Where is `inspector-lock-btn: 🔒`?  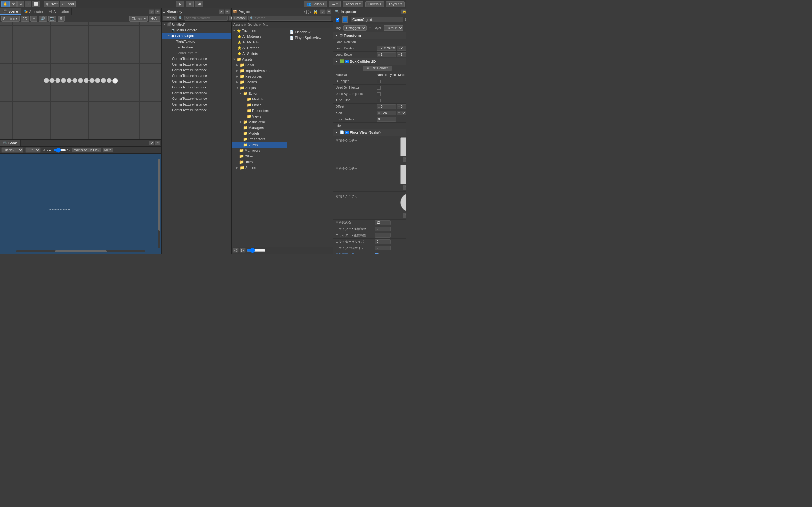
inspector-lock-btn: 🔒 is located at coordinates (403, 11).